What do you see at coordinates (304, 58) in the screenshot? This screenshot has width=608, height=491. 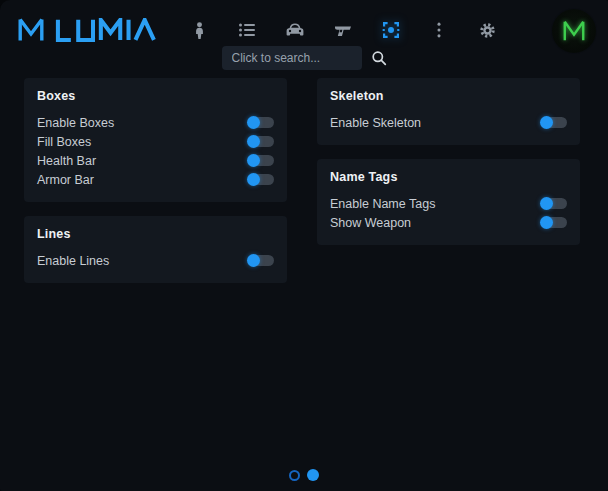 I see `search-row` at bounding box center [304, 58].